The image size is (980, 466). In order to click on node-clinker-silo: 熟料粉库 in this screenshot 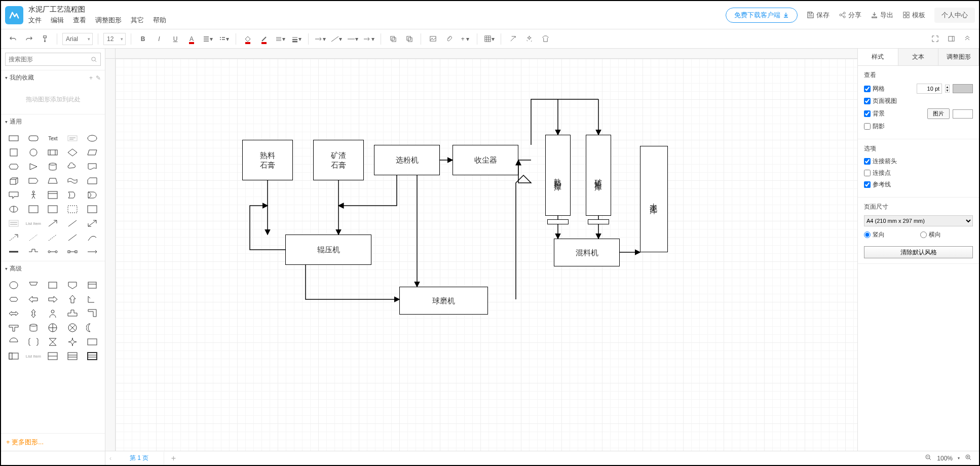, I will do `click(558, 175)`.